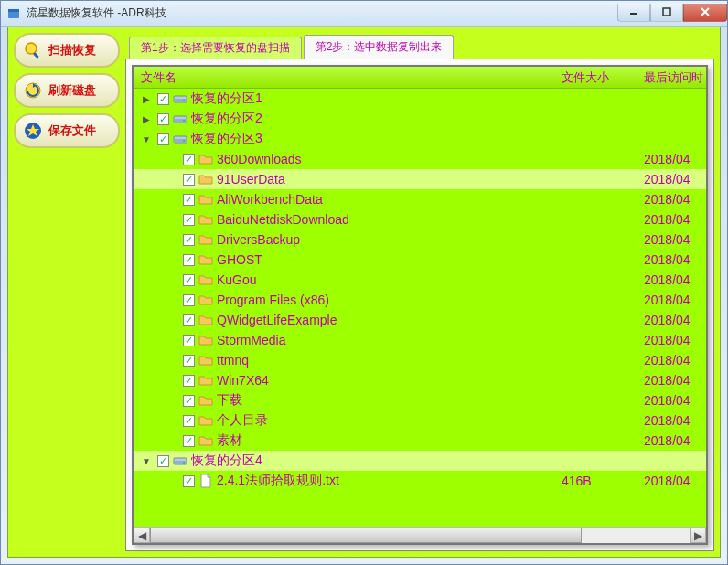 The image size is (728, 565). I want to click on refresh-disk-label: 刷新磁盘, so click(72, 91).